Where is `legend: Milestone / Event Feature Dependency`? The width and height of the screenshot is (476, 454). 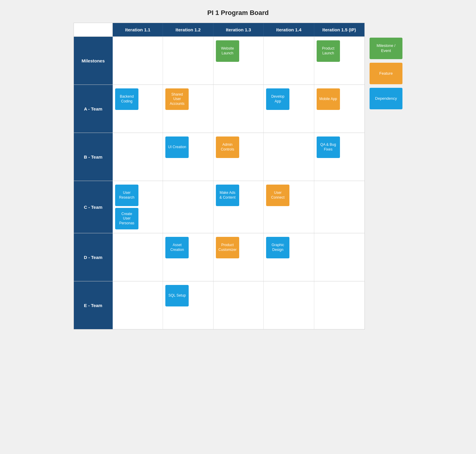
legend: Milestone / Event Feature Dependency is located at coordinates (386, 176).